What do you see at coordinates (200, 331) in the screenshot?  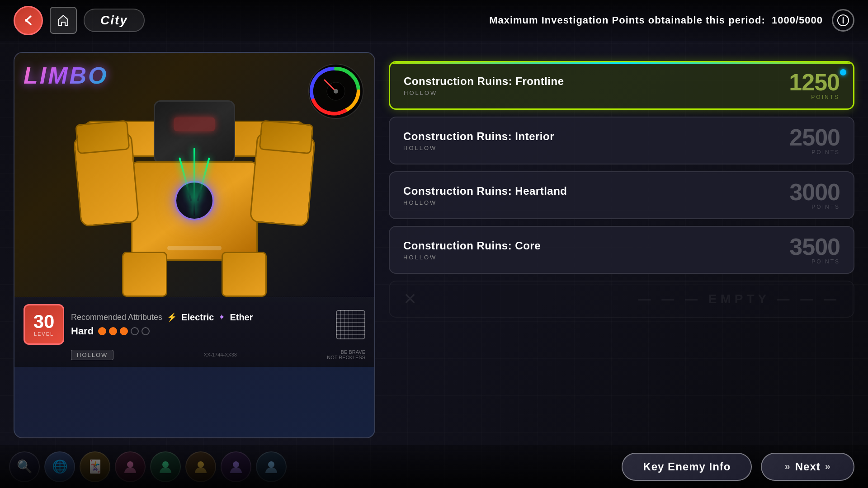 I see `difficulty-row: Hard` at bounding box center [200, 331].